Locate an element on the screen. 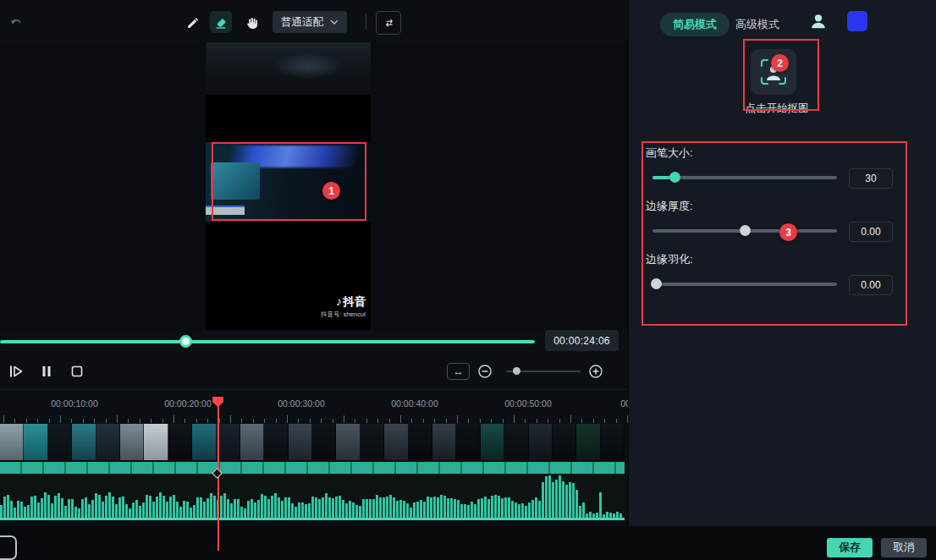 The image size is (936, 560). edge-thickness-slider is located at coordinates (745, 231).